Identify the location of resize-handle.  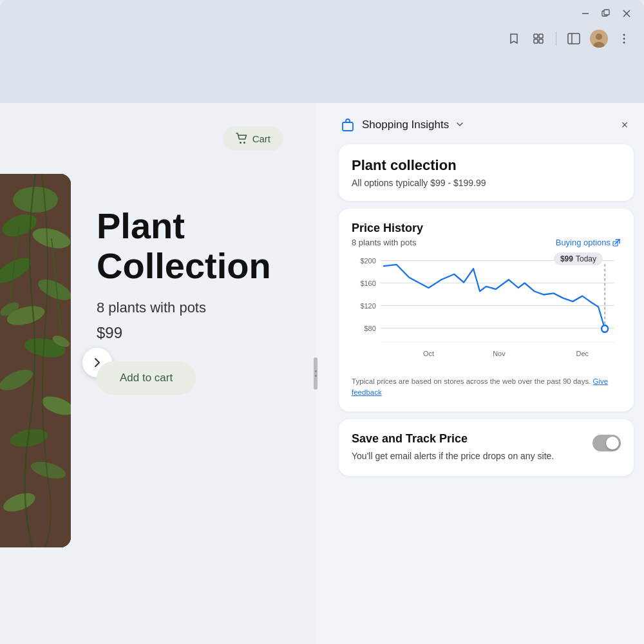
(316, 374).